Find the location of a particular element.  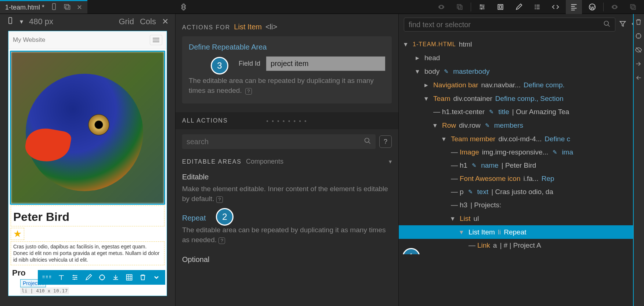

action-editable: Editable Make the element editable. Inne… is located at coordinates (287, 190).